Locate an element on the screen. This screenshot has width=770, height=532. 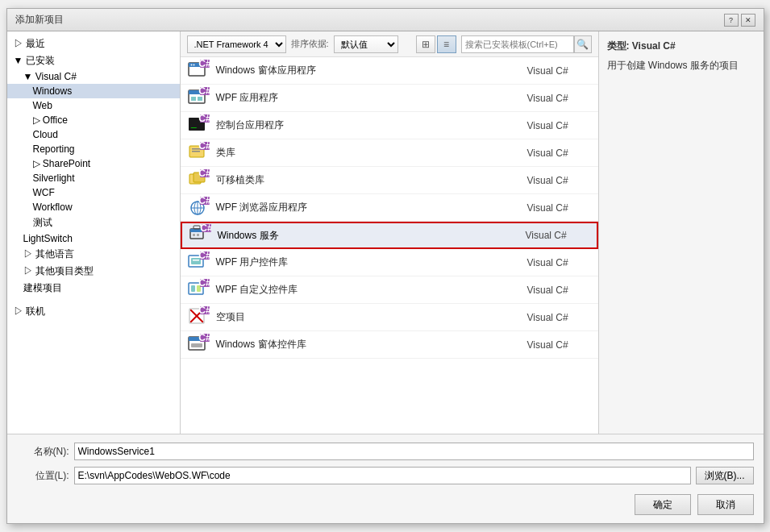
winforms-icon: C# is located at coordinates (198, 71).